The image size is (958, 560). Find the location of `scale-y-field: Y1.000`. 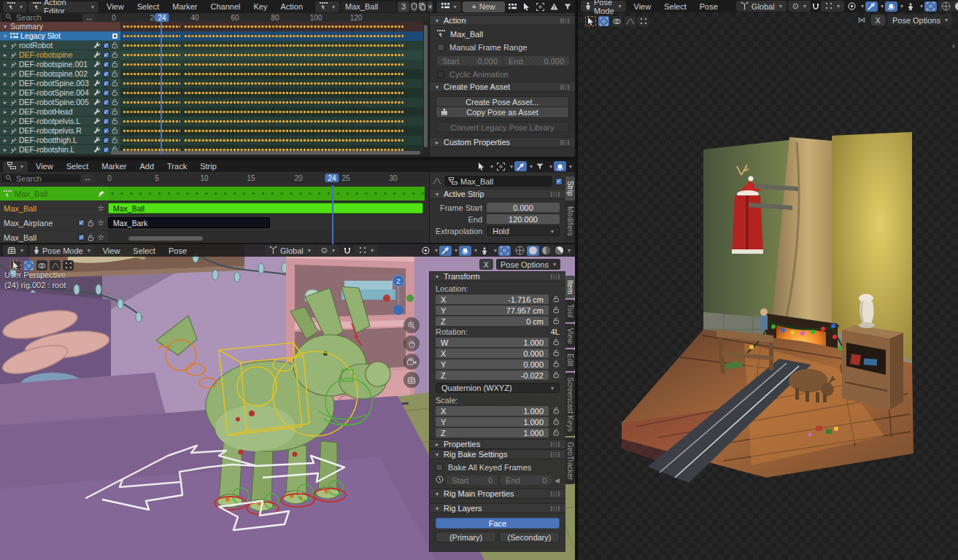

scale-y-field: Y1.000 is located at coordinates (492, 421).